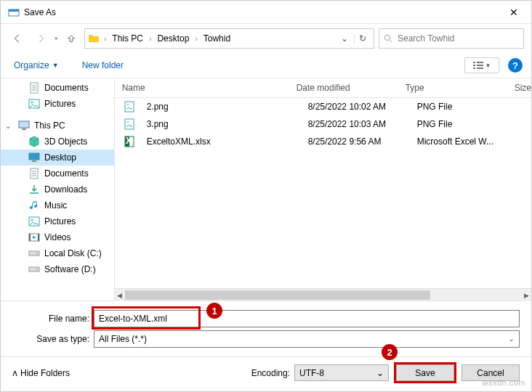  I want to click on sidebar-item-music: Music, so click(57, 205).